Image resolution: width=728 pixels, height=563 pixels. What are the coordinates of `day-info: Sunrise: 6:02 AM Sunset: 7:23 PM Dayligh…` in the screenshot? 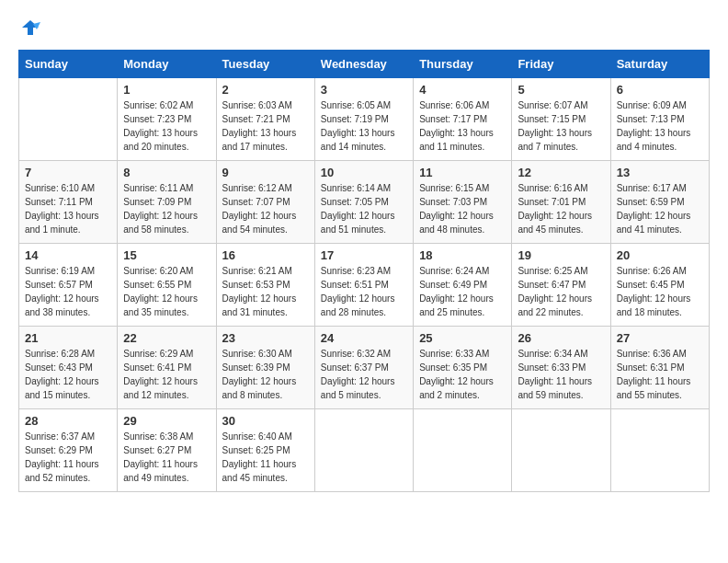 It's located at (166, 126).